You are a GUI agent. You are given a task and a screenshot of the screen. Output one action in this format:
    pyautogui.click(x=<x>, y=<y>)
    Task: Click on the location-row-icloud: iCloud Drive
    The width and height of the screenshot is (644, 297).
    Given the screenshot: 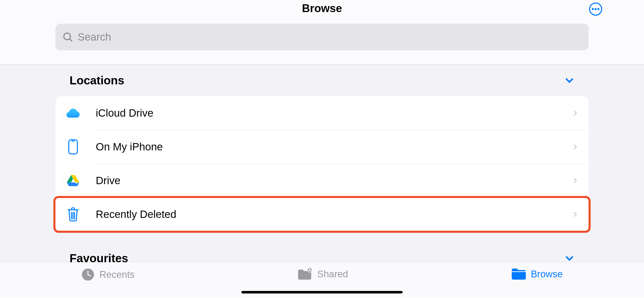 What is the action you would take?
    pyautogui.click(x=322, y=113)
    